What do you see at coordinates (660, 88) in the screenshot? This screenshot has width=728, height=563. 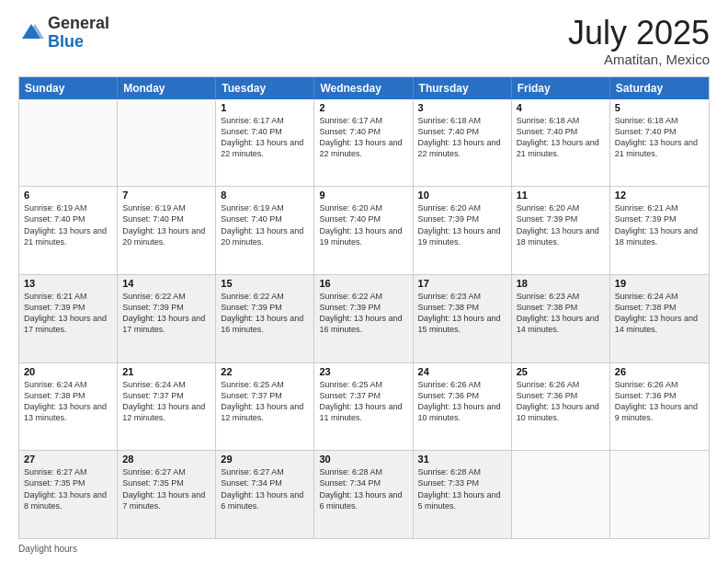 I see `weekday-header: Saturday` at bounding box center [660, 88].